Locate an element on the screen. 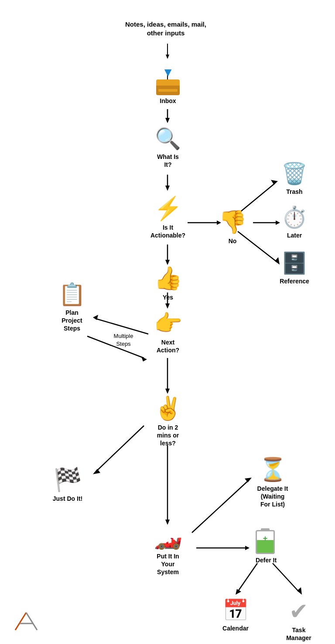 This screenshot has width=335, height=644. task-manager-node: ✔ TaskManager is located at coordinates (299, 620).